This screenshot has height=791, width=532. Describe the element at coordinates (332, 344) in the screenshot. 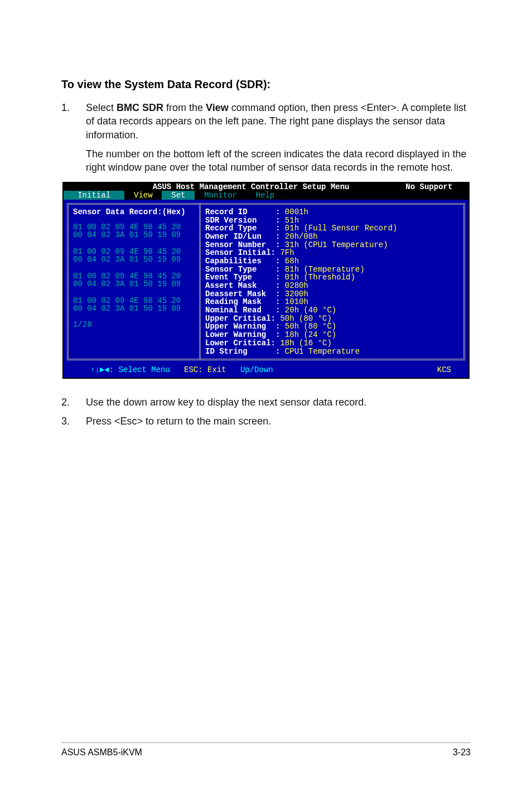

I see `kv-row: Lower Critical: 18h (16 °C)` at that location.